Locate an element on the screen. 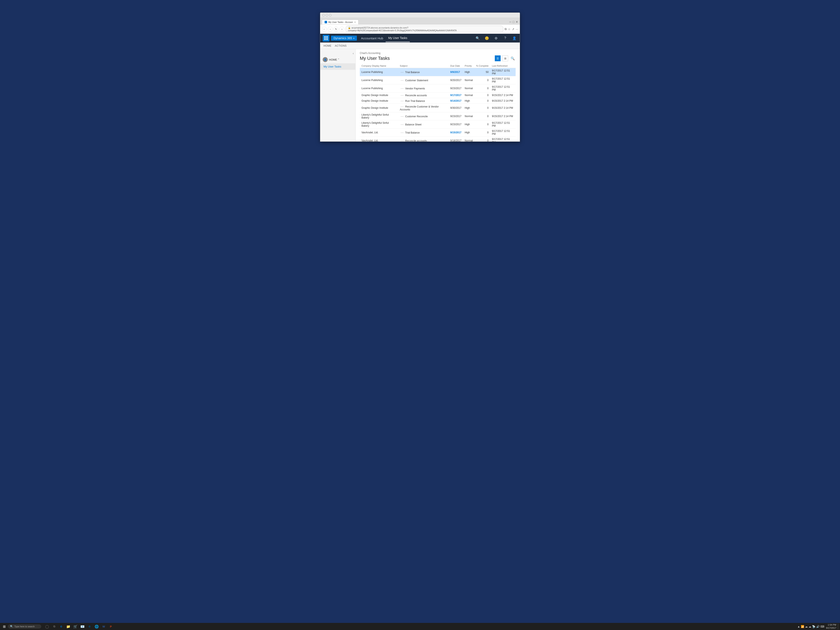  taskbar-keyboard-icon: ⌨ is located at coordinates (823, 627).